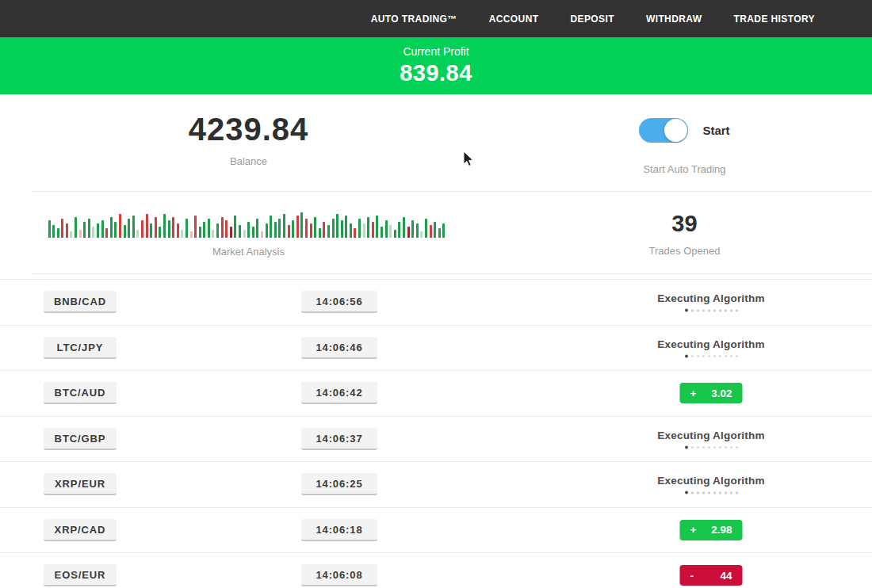  I want to click on table-row: XRP/CAD14:06:18+2.98, so click(436, 530).